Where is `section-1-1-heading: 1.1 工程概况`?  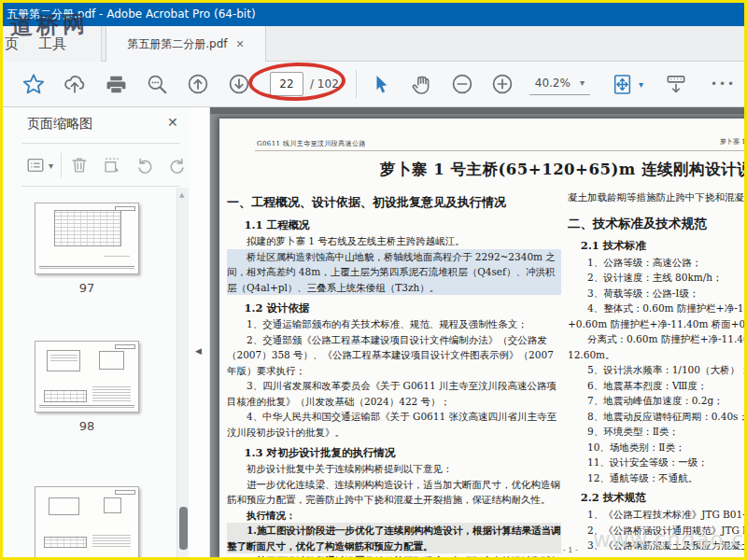
section-1-1-heading: 1.1 工程概况 is located at coordinates (394, 225).